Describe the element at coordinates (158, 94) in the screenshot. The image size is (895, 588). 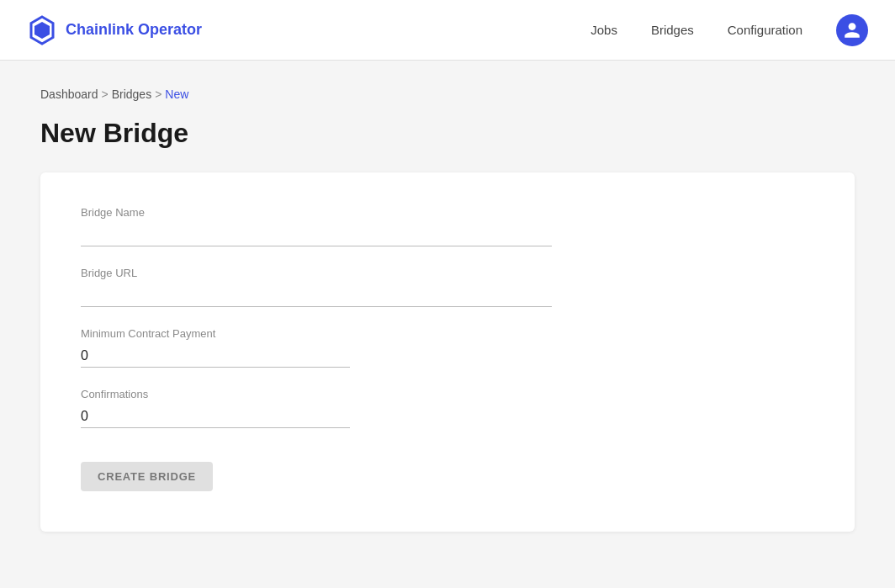
I see `breadcrumb-sep-2: >` at that location.